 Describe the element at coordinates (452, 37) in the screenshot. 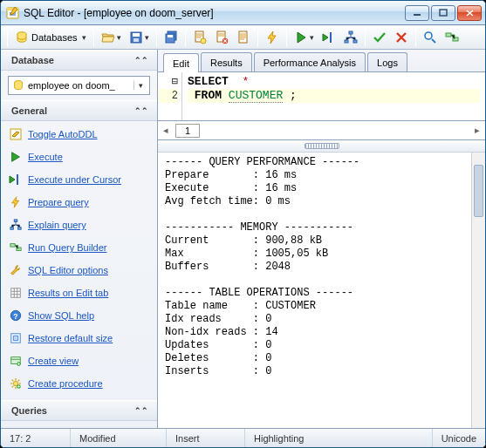

I see `builder-icon` at that location.